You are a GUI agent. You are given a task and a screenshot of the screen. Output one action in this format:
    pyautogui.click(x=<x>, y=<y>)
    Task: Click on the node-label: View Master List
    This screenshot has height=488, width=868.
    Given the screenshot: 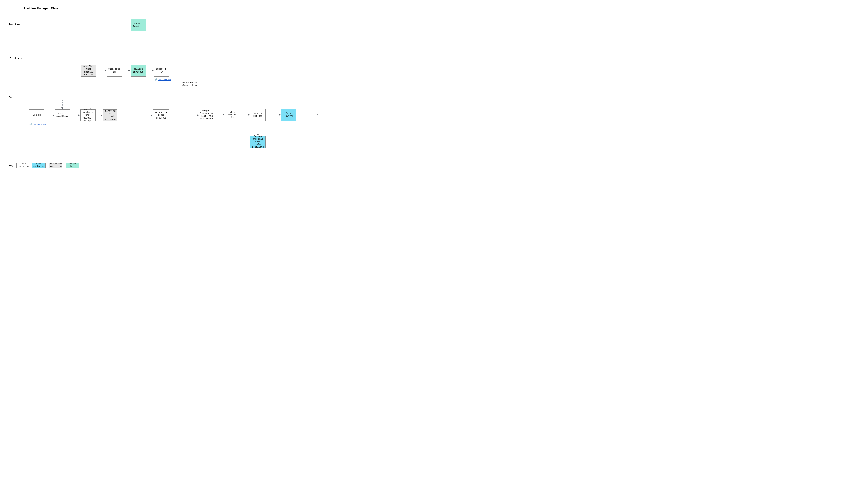 What is the action you would take?
    pyautogui.click(x=232, y=115)
    